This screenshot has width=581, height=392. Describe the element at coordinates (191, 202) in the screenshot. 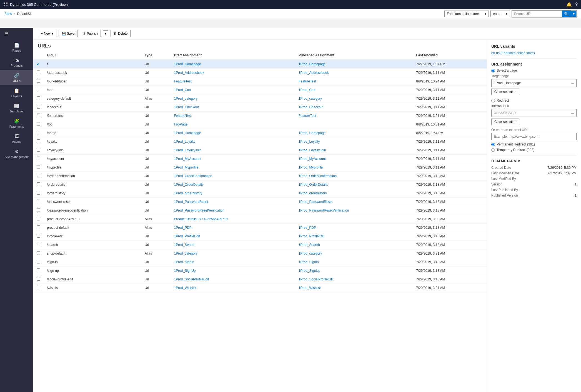

I see `draft-link: 1Prod_PasswordReset` at that location.